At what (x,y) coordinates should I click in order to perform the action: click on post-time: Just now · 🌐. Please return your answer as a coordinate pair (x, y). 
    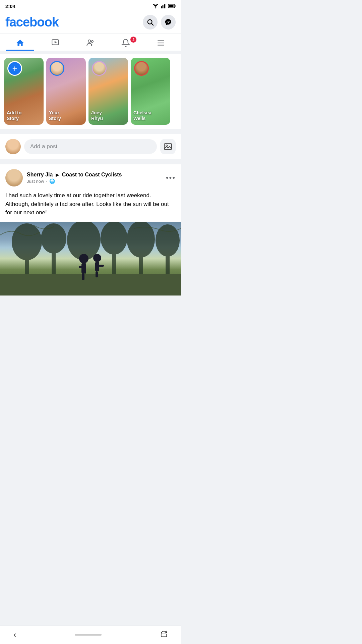
    Looking at the image, I should click on (95, 181).